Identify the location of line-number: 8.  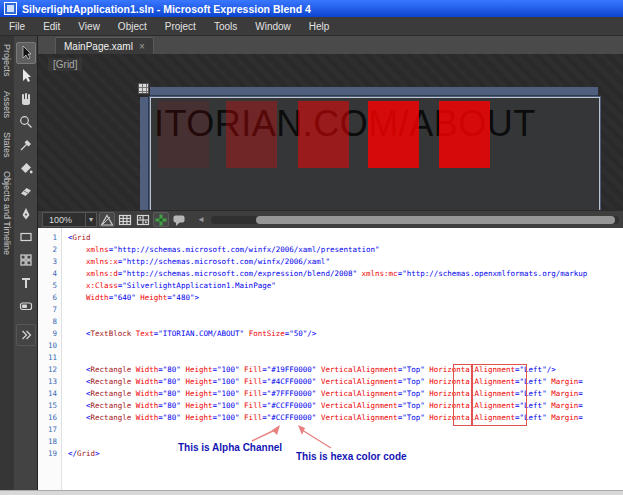
(50, 322).